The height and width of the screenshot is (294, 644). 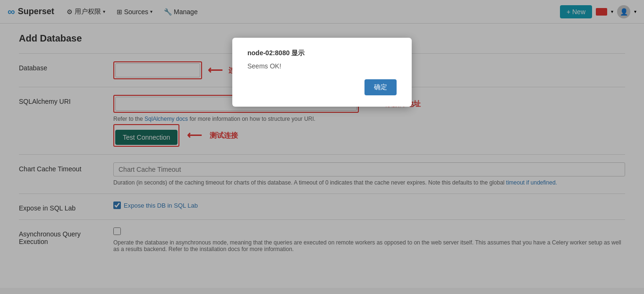 What do you see at coordinates (322, 66) in the screenshot?
I see `dialog-body: Seems OK!` at bounding box center [322, 66].